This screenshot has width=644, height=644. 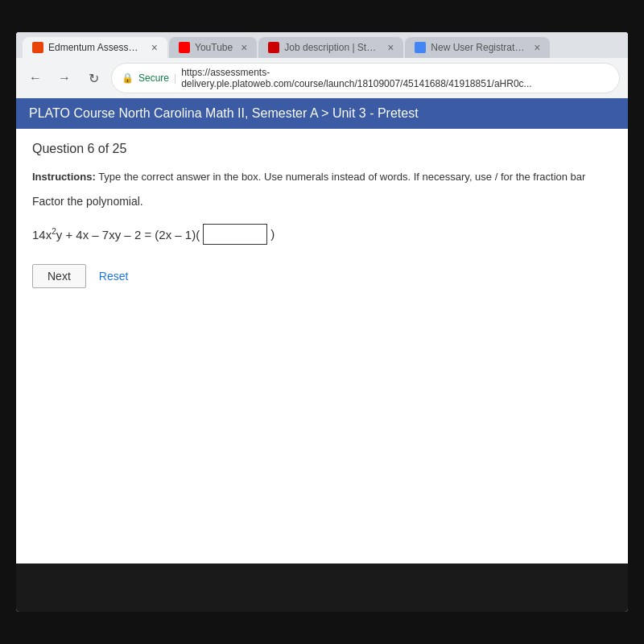 I want to click on button-row: Next Reset, so click(x=322, y=276).